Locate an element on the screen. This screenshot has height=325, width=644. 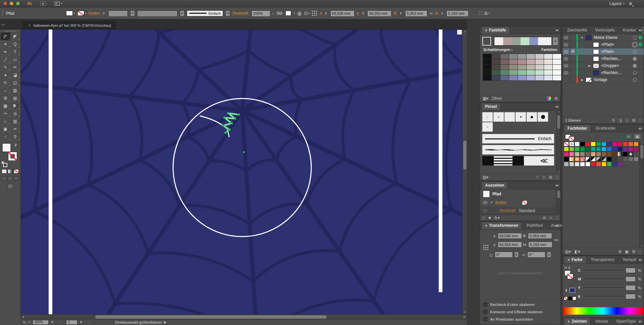
x-field: 69,536 mm is located at coordinates (510, 236).